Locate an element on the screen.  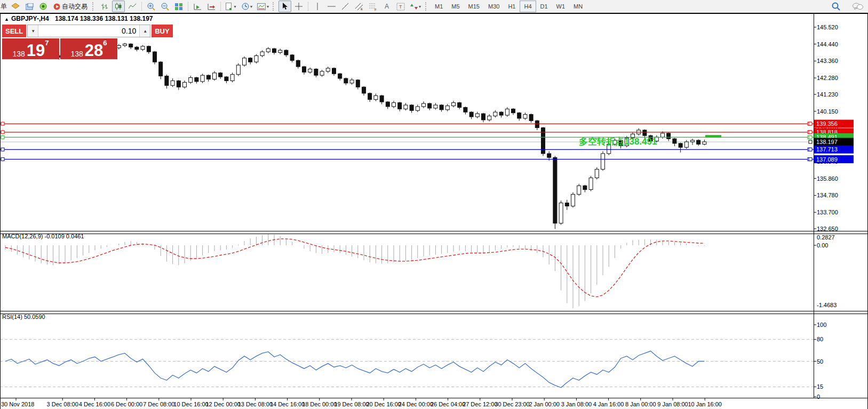
cursor-icon is located at coordinates (285, 6).